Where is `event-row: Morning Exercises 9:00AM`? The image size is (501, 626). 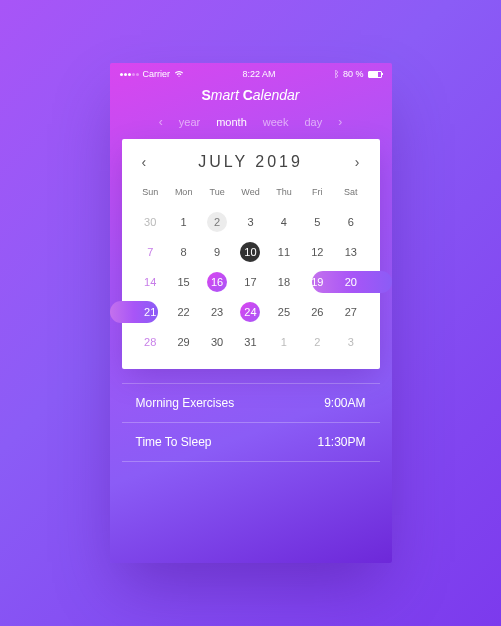 event-row: Morning Exercises 9:00AM is located at coordinates (251, 402).